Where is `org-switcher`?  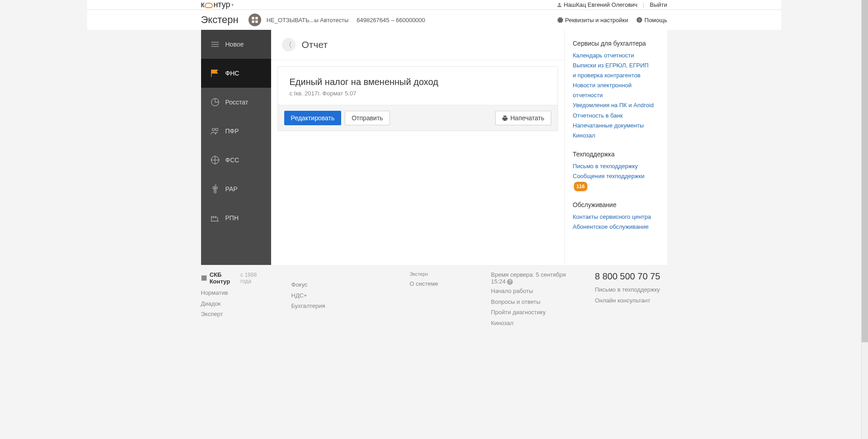
org-switcher is located at coordinates (255, 20).